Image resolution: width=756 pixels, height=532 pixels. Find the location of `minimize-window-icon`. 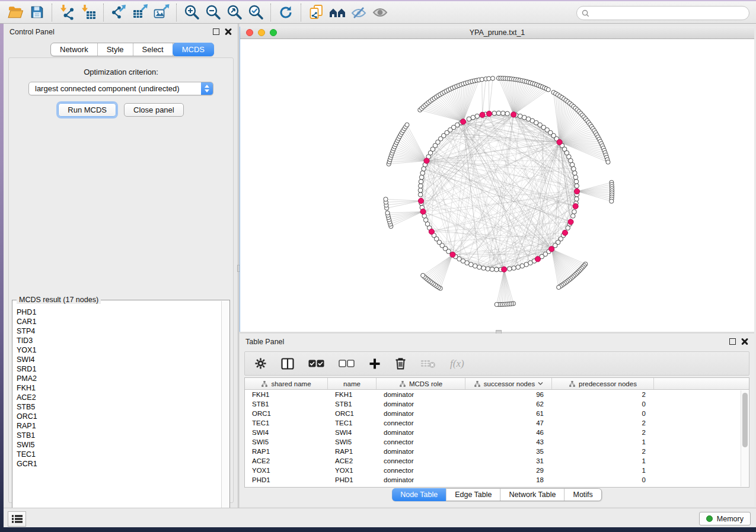

minimize-window-icon is located at coordinates (261, 33).